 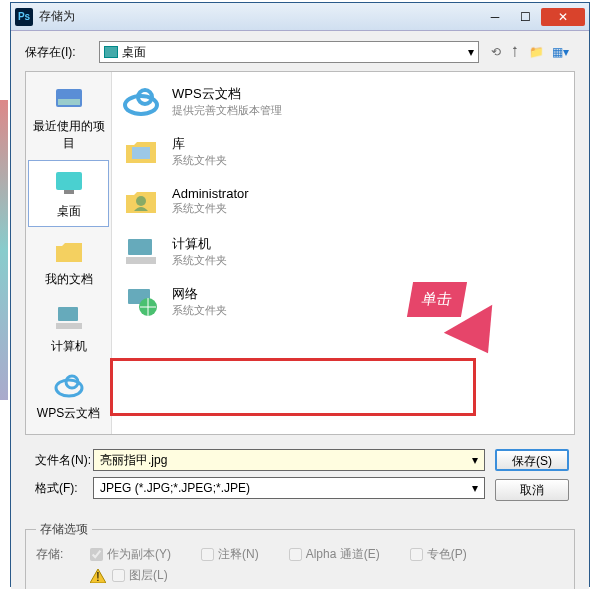 What do you see at coordinates (227, 110) in the screenshot?
I see `file-sub: 提供完善文档版本管理` at bounding box center [227, 110].